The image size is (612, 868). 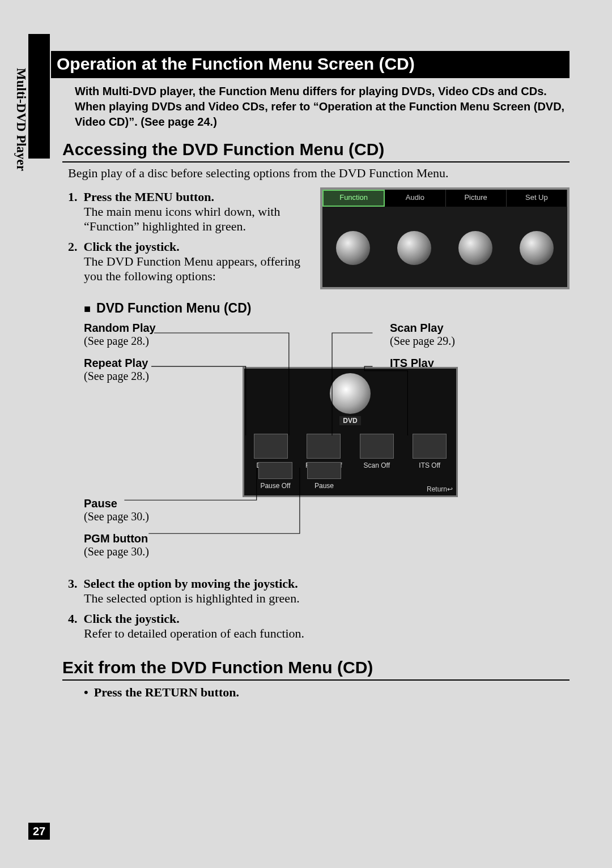 I want to click on menu-tab-picture: Picture, so click(x=476, y=198).